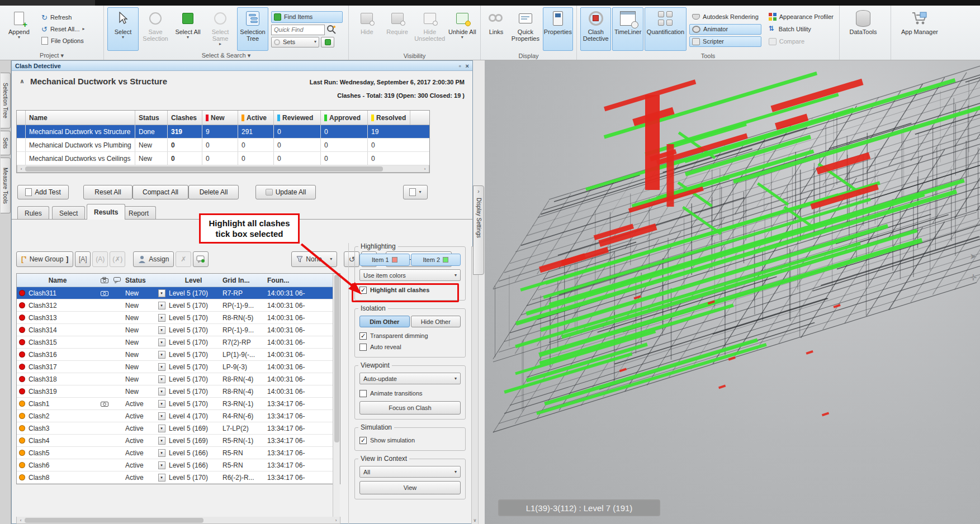  I want to click on results-row-clash318: Clash318New▾Level 5 (170)R8-RN(-4)14:00:…, so click(178, 379).